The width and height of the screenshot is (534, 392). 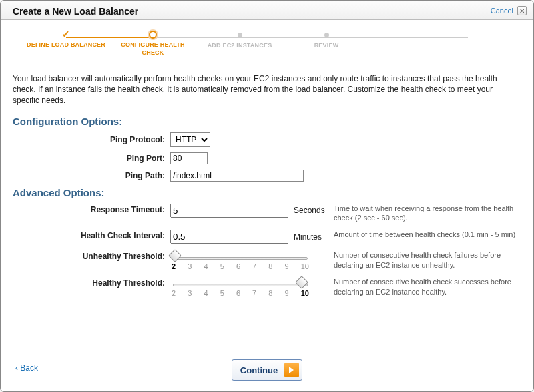 I want to click on healthy-label: Healthy Threshold:, so click(x=91, y=282).